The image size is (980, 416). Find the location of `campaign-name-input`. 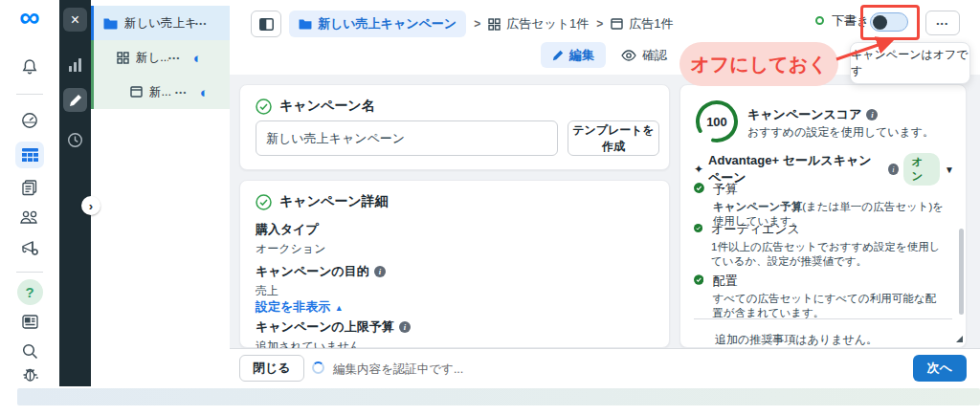

campaign-name-input is located at coordinates (407, 138).